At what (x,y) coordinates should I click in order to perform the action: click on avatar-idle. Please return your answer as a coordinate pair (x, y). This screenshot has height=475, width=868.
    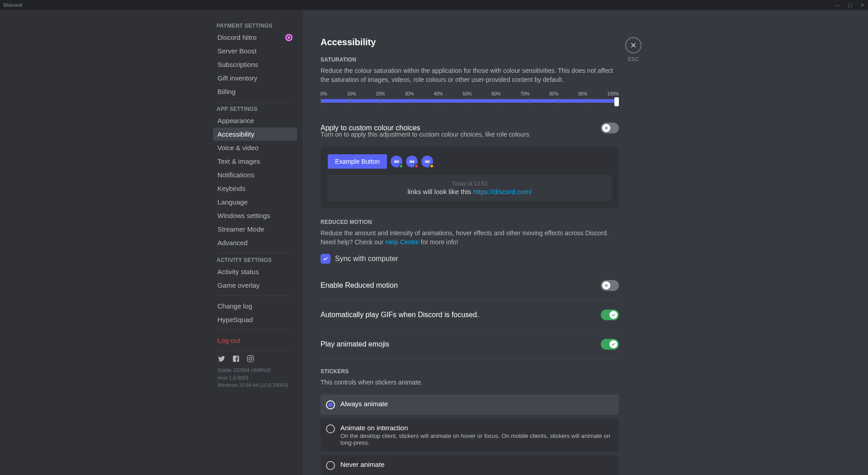
    Looking at the image, I should click on (427, 162).